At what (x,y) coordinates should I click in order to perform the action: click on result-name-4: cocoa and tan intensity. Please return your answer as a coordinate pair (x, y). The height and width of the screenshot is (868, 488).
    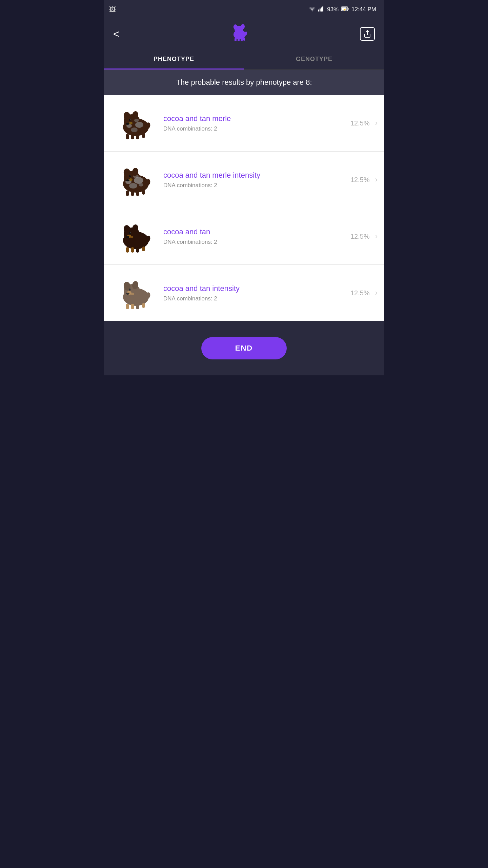
    Looking at the image, I should click on (252, 289).